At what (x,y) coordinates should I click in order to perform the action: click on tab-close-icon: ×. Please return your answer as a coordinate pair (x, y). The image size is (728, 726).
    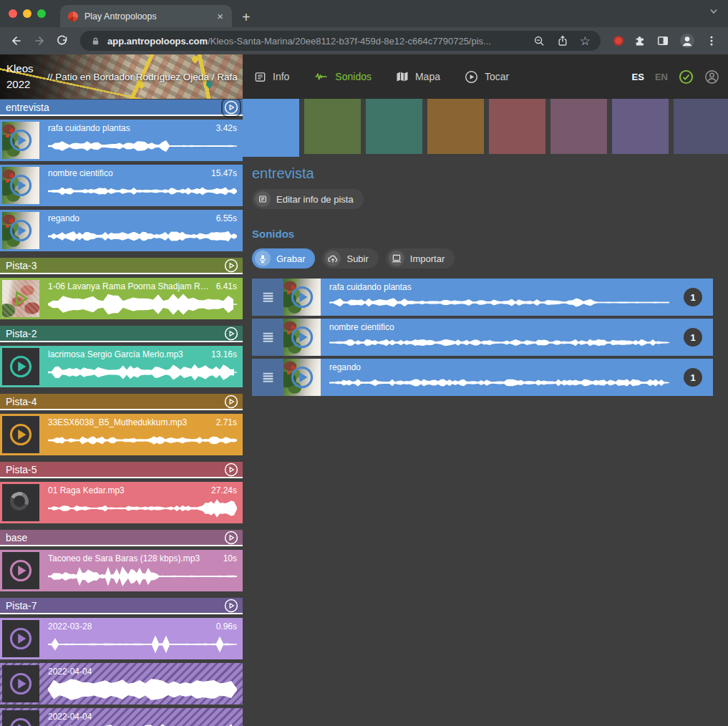
    Looking at the image, I should click on (220, 16).